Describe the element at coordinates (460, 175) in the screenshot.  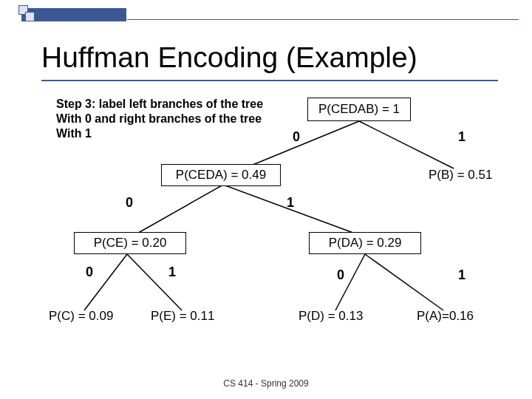
I see `tree-leaf-b: P(B) = 0.51` at that location.